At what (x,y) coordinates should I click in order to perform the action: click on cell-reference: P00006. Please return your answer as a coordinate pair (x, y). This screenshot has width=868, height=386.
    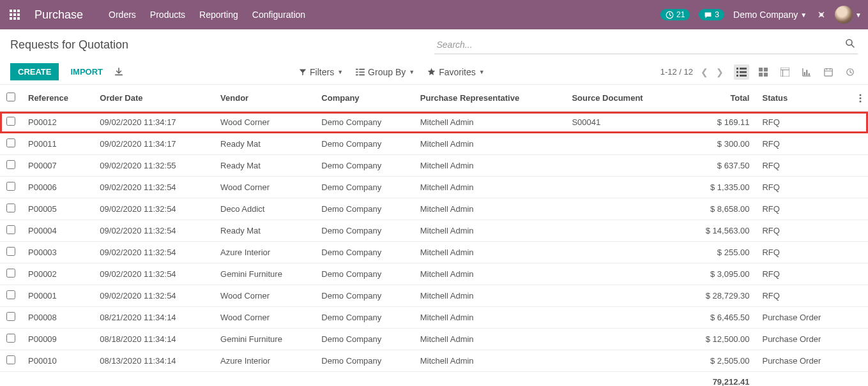
    Looking at the image, I should click on (57, 188).